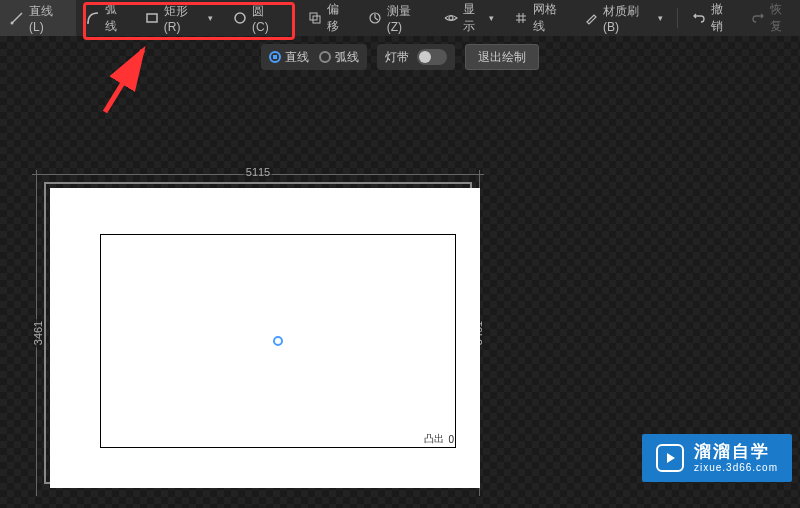 The image size is (800, 508). What do you see at coordinates (17, 18) in the screenshot?
I see `line-icon` at bounding box center [17, 18].